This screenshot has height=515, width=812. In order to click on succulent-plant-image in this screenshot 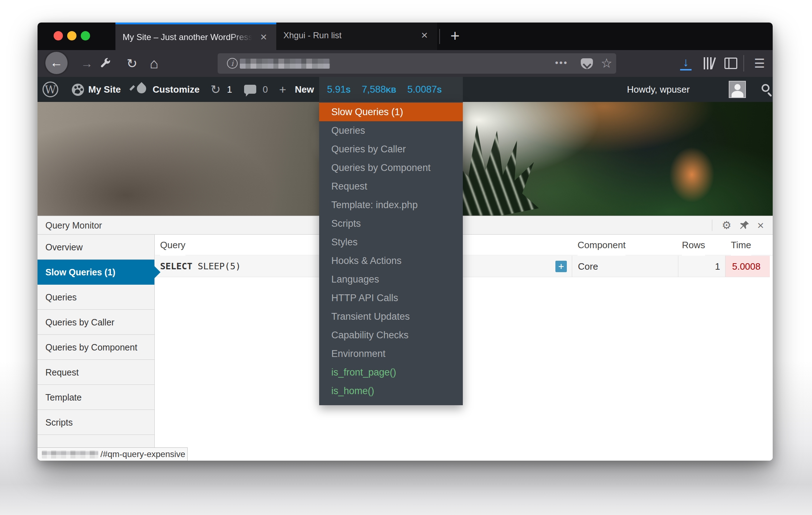, I will do `click(497, 170)`.